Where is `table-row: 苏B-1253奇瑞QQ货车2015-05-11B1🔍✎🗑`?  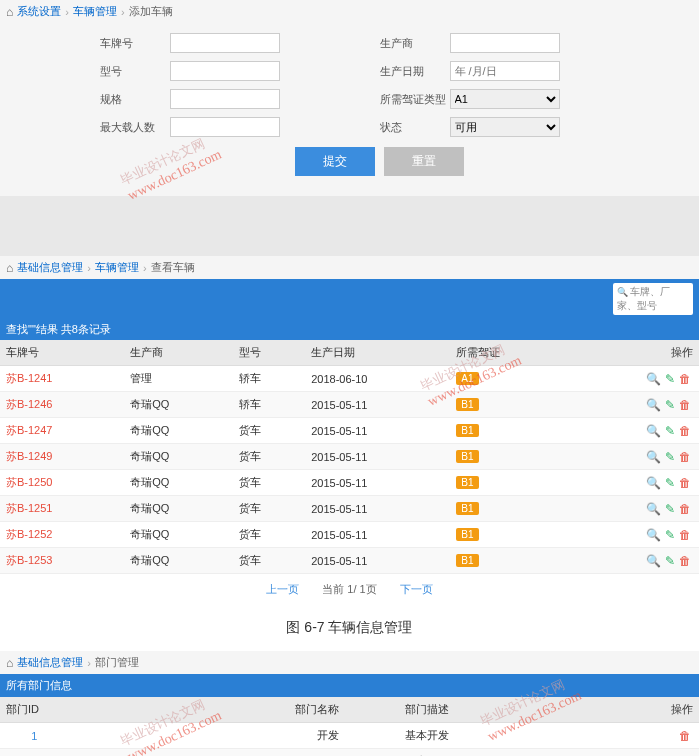
table-row: 苏B-1253奇瑞QQ货车2015-05-11B1🔍✎🗑 is located at coordinates (350, 561).